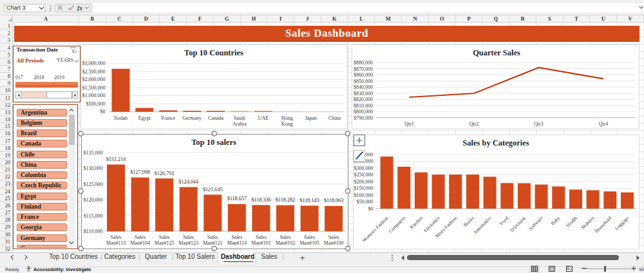 The height and width of the screenshot is (273, 644). Describe the element at coordinates (538, 124) in the screenshot. I see `svg-text: Qtr3` at that location.